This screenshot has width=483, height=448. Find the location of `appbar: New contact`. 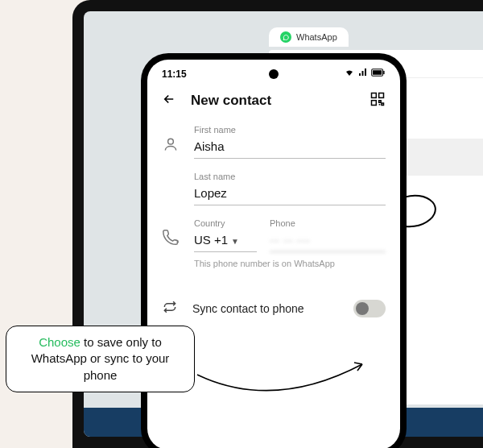

appbar: New contact is located at coordinates (274, 99).